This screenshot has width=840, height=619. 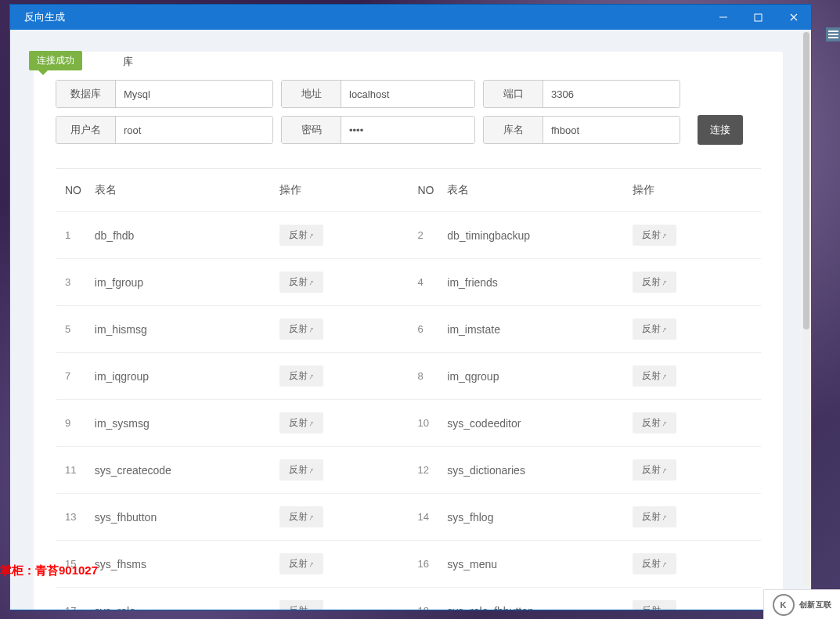 What do you see at coordinates (188, 376) in the screenshot?
I see `row-tablename: im_iqgroup` at bounding box center [188, 376].